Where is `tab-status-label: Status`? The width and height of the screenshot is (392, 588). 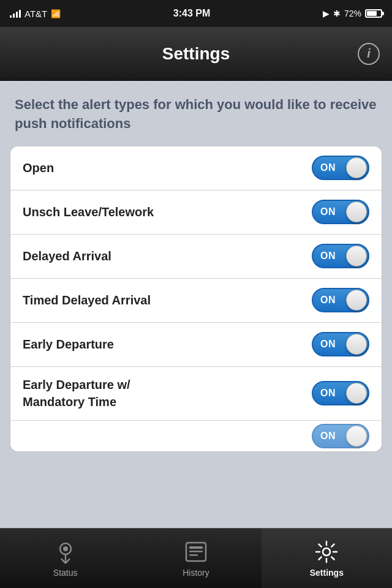
tab-status-label: Status is located at coordinates (66, 573).